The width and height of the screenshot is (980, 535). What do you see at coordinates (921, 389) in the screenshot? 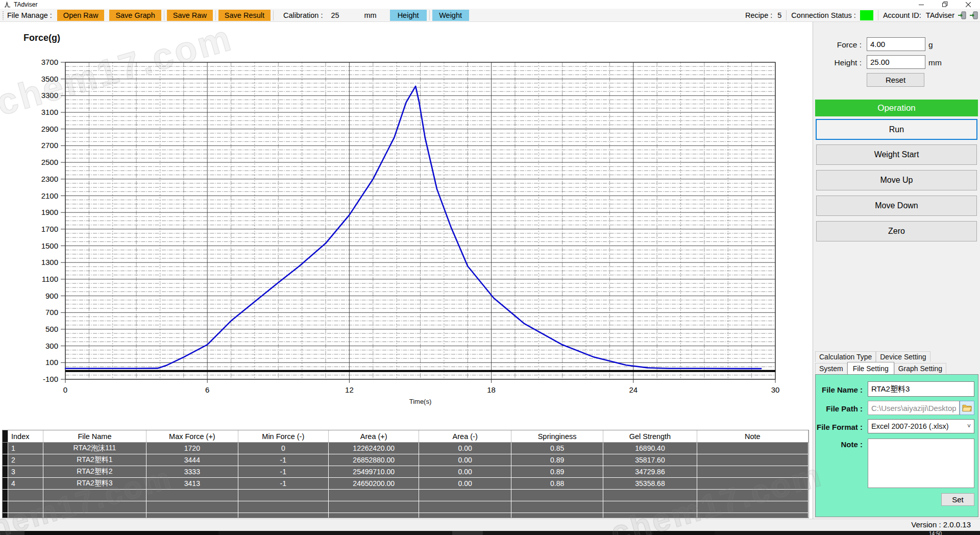
I see `file-name-input` at bounding box center [921, 389].